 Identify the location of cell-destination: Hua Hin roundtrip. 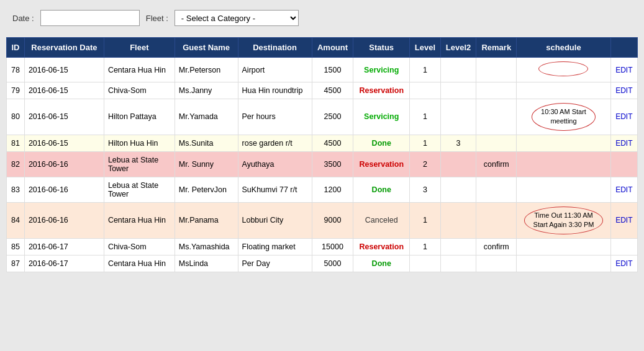
(274, 91).